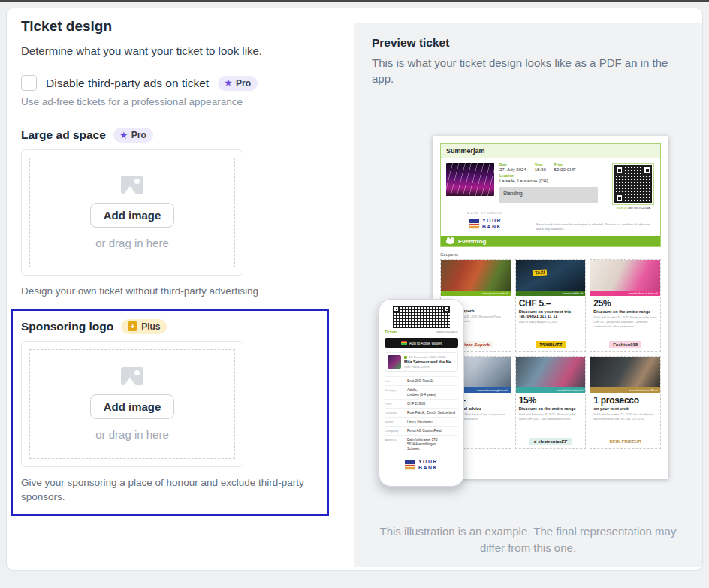  I want to click on phone-event-title: Mila Seimour and the Ne ..., so click(430, 362).